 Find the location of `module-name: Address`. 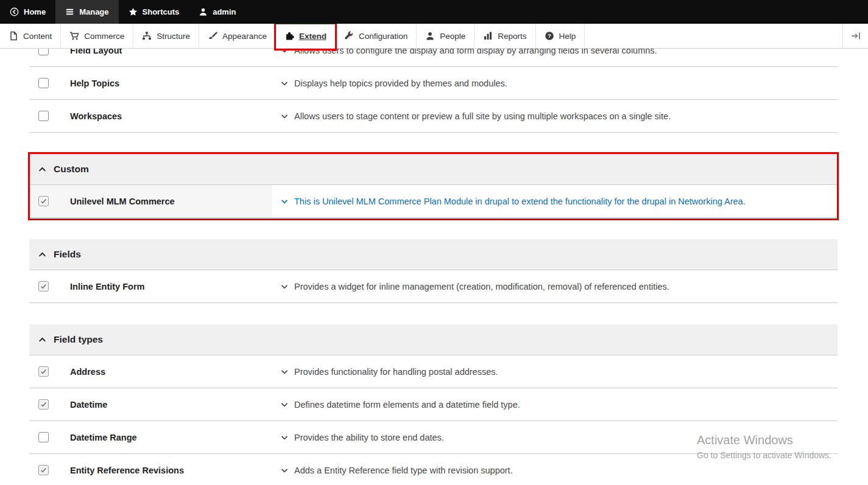

module-name: Address is located at coordinates (175, 372).